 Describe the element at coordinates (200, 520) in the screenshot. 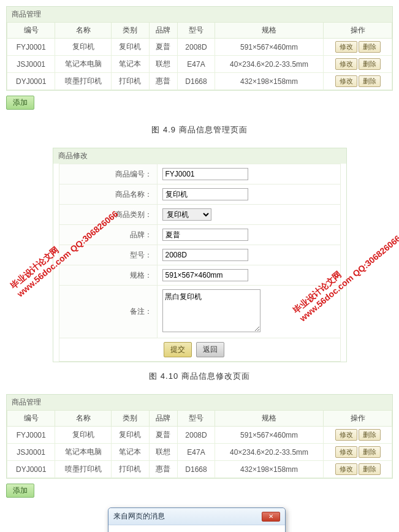

I see `confirm-dialog-wrap: 来自网页的消息 ✕ ? 您确定删除吗？ 确定 取消` at that location.